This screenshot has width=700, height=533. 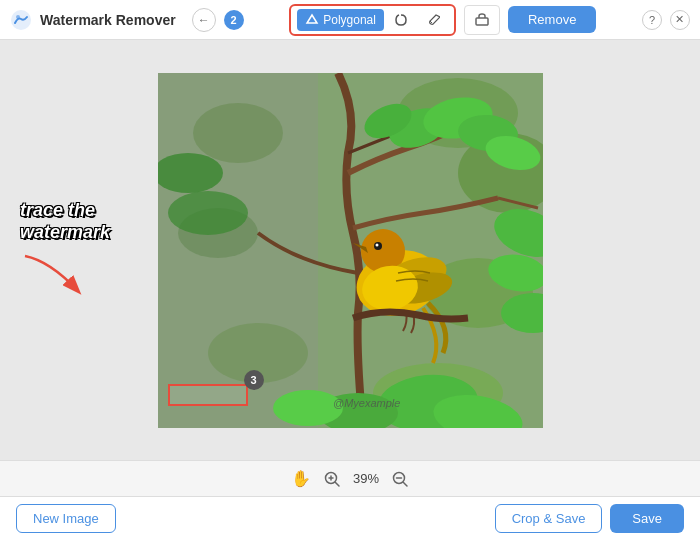 What do you see at coordinates (350, 20) in the screenshot?
I see `title-bar: Watermark Remover ← 2 Polygonal` at bounding box center [350, 20].